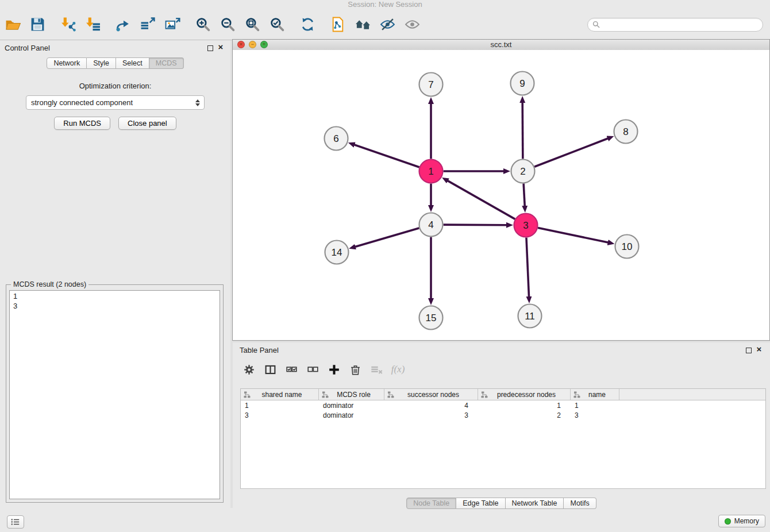 The height and width of the screenshot is (532, 770). I want to click on show-panels-button, so click(16, 522).